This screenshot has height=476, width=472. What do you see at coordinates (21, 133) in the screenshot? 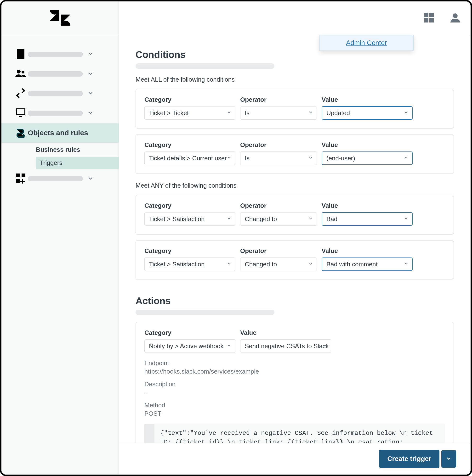
I see `workflow-icon` at bounding box center [21, 133].